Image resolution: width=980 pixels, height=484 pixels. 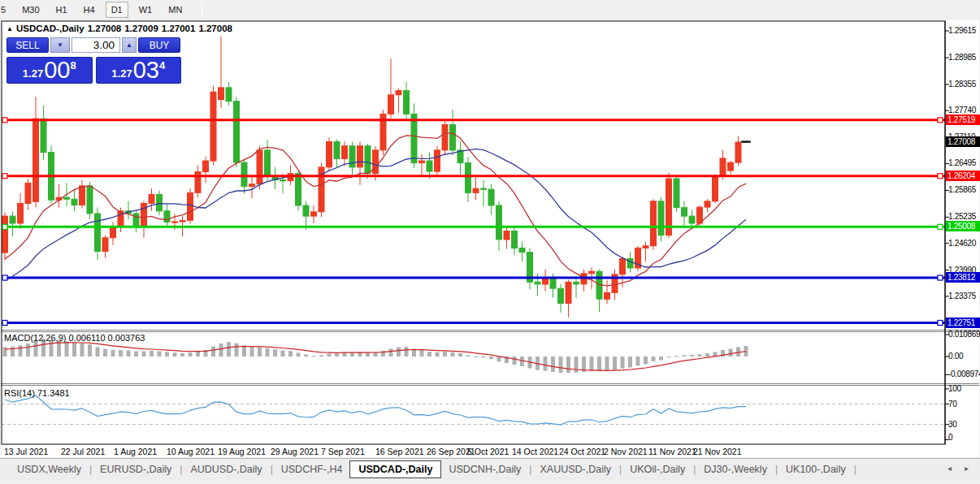 What do you see at coordinates (83, 452) in the screenshot?
I see `date-axis-label: 22 Jul 2021` at bounding box center [83, 452].